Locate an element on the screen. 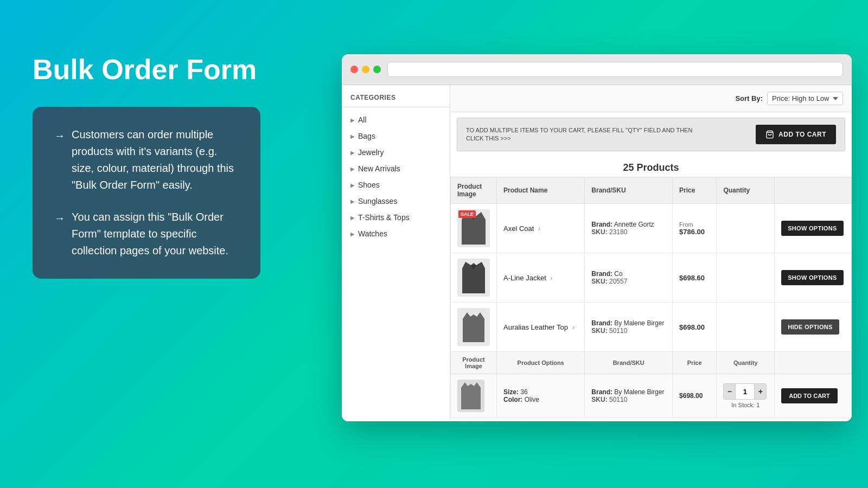 This screenshot has width=868, height=488. options-product-image is located at coordinates (471, 396).